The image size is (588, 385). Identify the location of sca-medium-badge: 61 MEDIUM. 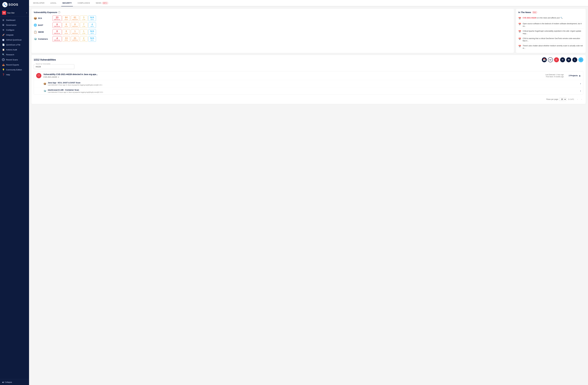
(75, 18).